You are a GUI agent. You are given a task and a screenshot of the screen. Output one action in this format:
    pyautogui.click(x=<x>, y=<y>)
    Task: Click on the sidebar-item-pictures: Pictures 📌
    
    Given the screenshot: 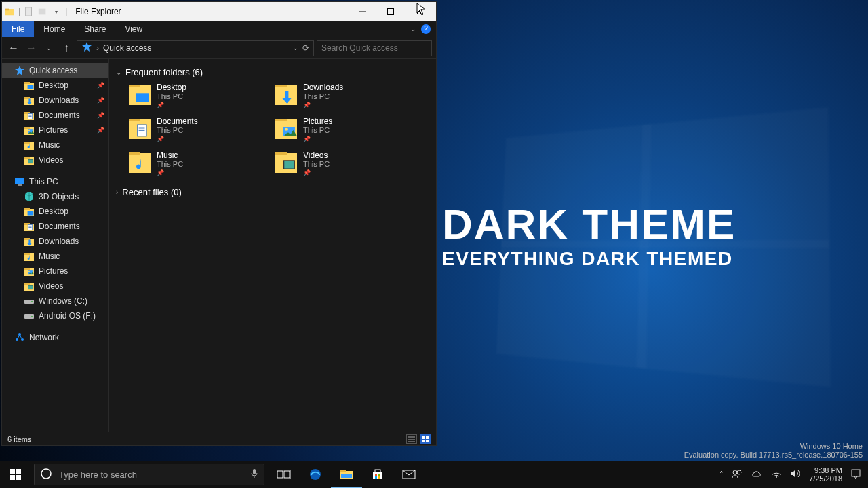 What is the action you would take?
    pyautogui.click(x=56, y=130)
    